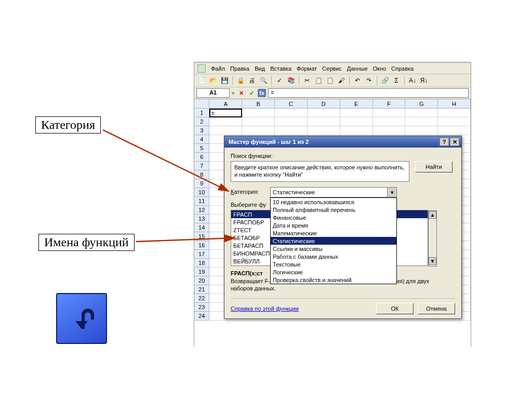 The height and width of the screenshot is (399, 532). What do you see at coordinates (202, 272) in the screenshot?
I see `row-header: 19` at bounding box center [202, 272].